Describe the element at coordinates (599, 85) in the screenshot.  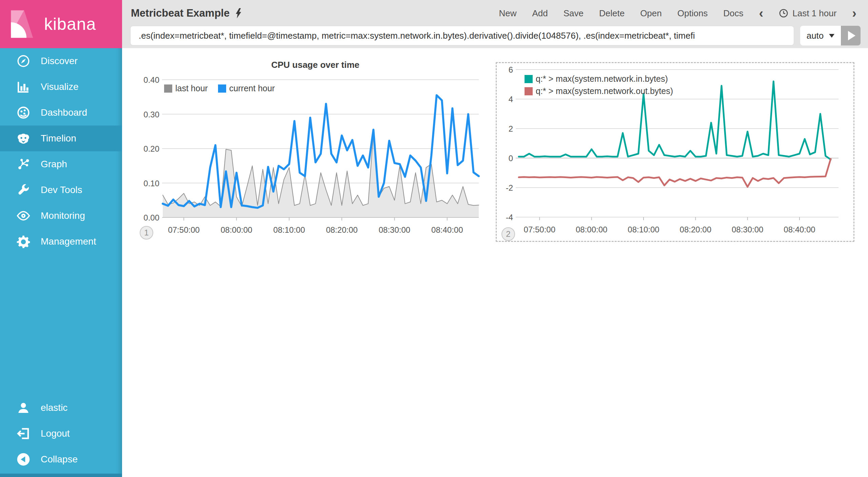
I see `chart-legend: q:* > max(system.network.in.bytes)q:* > …` at that location.